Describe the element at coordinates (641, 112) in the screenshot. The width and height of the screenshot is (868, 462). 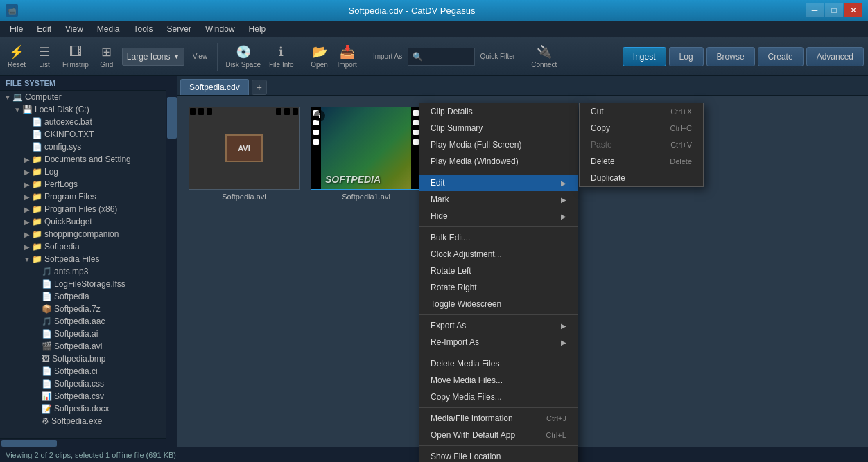
I see `ctx-cut: Cut Ctrl+X` at that location.